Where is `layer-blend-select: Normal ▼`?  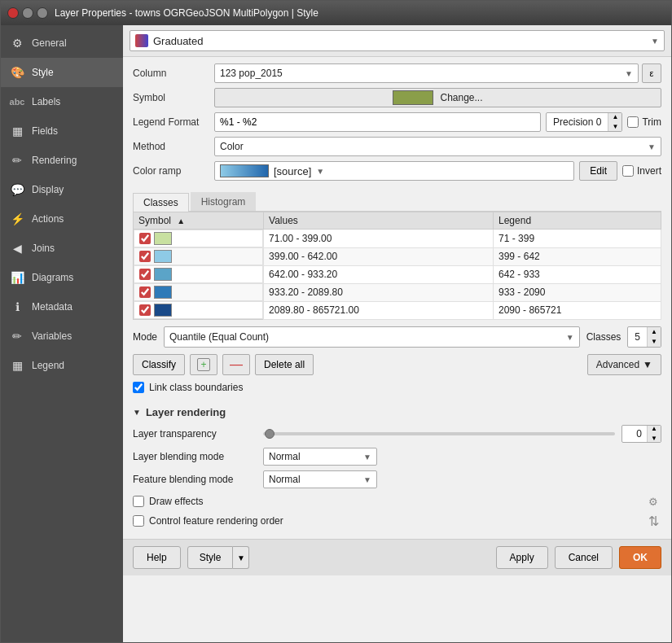 layer-blend-select: Normal ▼ is located at coordinates (320, 457).